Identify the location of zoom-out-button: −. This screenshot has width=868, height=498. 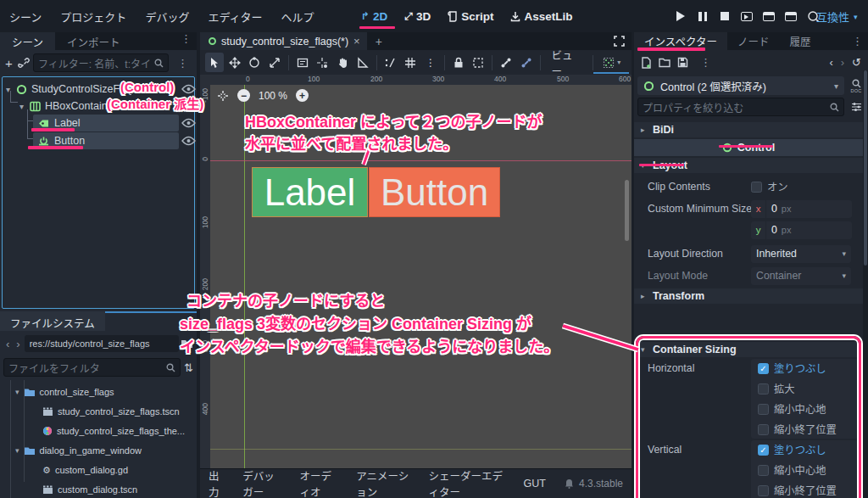
(244, 95).